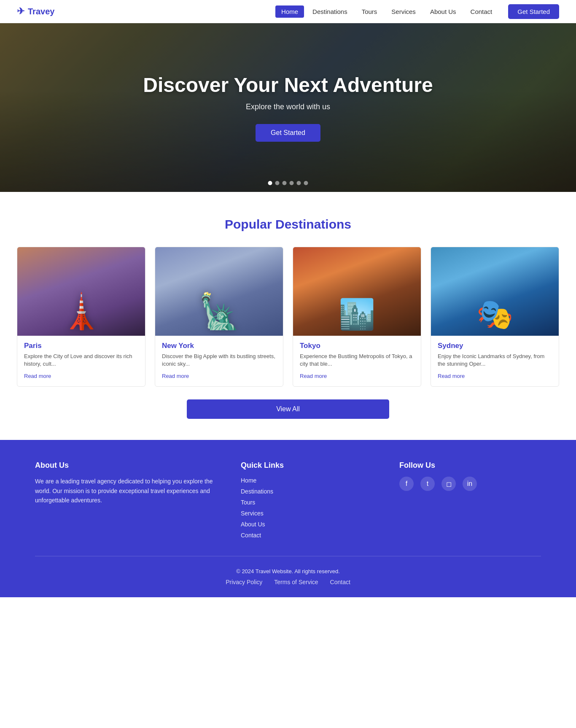 The image size is (576, 728). Describe the element at coordinates (330, 12) in the screenshot. I see `nav-destinations: Destinations` at that location.